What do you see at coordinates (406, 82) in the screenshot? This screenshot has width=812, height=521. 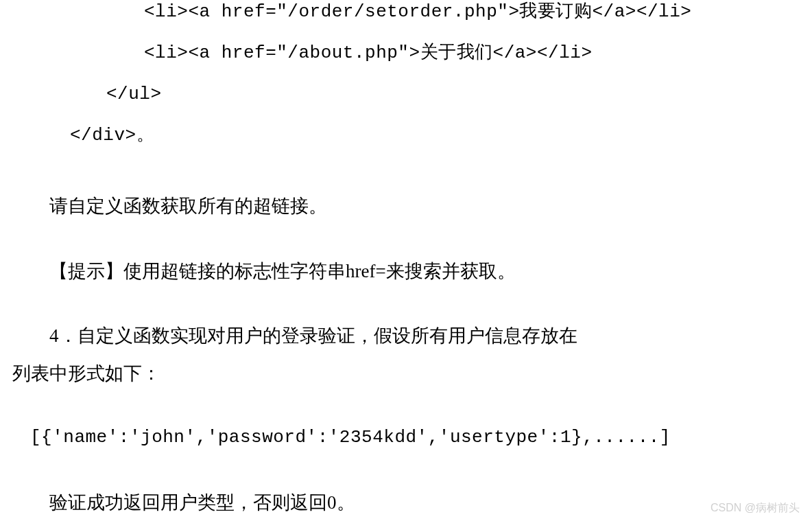 I see `code-line: </ul>` at bounding box center [406, 82].